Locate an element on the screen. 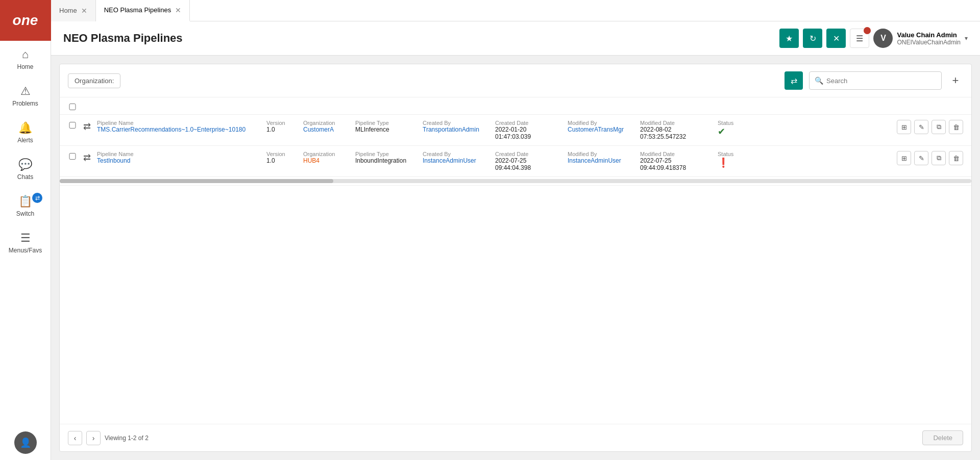 Image resolution: width=980 pixels, height=460 pixels. home-icon: ⌂ is located at coordinates (26, 55).